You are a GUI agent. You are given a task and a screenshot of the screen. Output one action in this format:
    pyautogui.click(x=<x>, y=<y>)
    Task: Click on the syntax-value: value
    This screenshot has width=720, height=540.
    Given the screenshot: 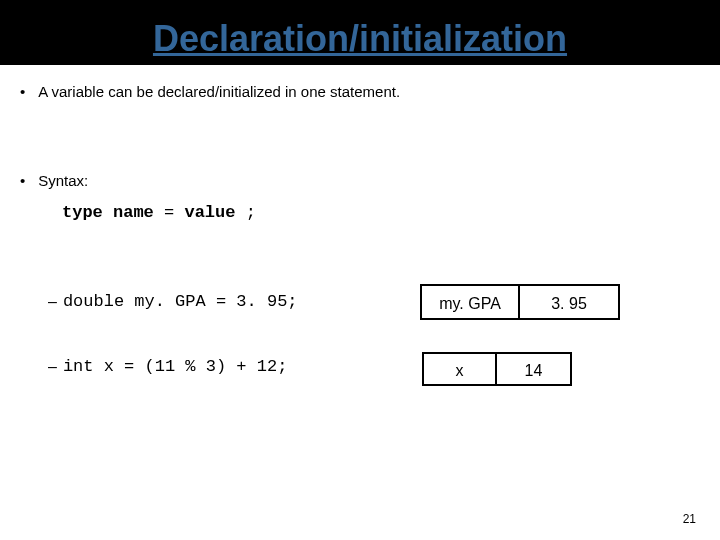 What is the action you would take?
    pyautogui.click(x=210, y=212)
    